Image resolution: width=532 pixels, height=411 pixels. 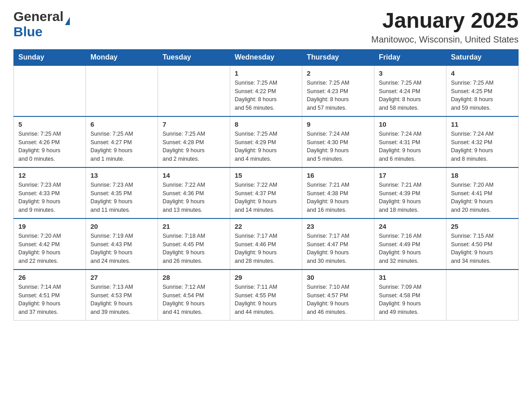 What do you see at coordinates (194, 193) in the screenshot?
I see `calendar-cell: 14Sunrise: 7:22 AM Sunset: 4:36 PM Dayli…` at bounding box center [194, 193].